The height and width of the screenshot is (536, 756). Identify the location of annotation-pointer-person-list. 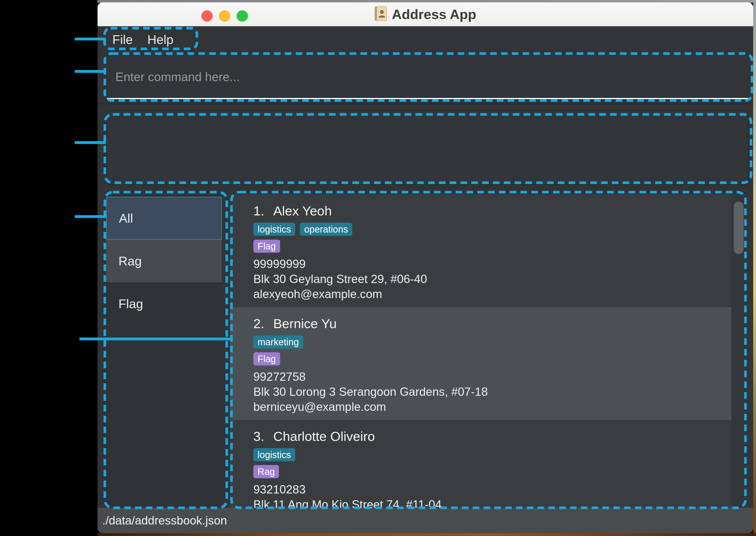
(156, 339).